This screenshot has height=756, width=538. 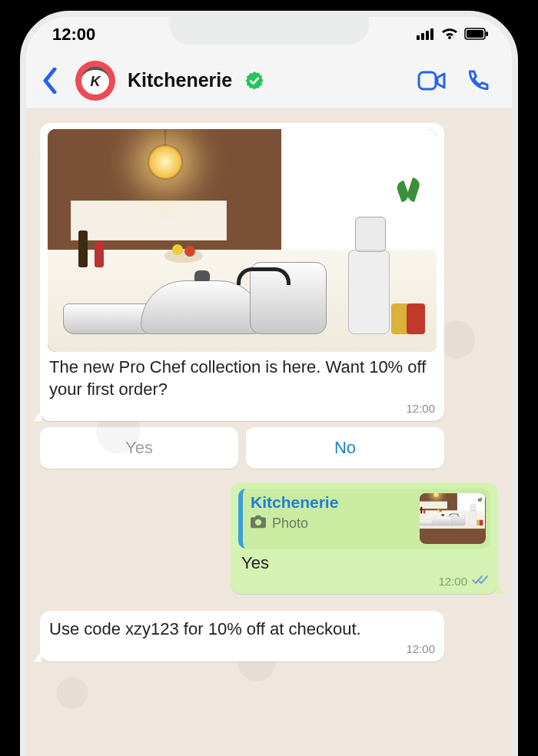 I want to click on outgoing-message-reply: Kitchenerie Photo, so click(x=364, y=538).